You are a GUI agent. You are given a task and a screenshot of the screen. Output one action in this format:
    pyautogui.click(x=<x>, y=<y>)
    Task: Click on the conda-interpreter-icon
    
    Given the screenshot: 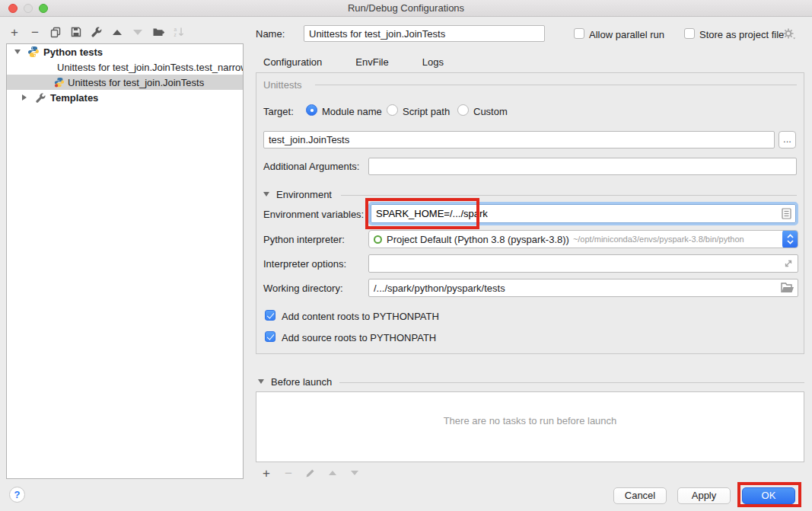 What is the action you would take?
    pyautogui.click(x=377, y=239)
    